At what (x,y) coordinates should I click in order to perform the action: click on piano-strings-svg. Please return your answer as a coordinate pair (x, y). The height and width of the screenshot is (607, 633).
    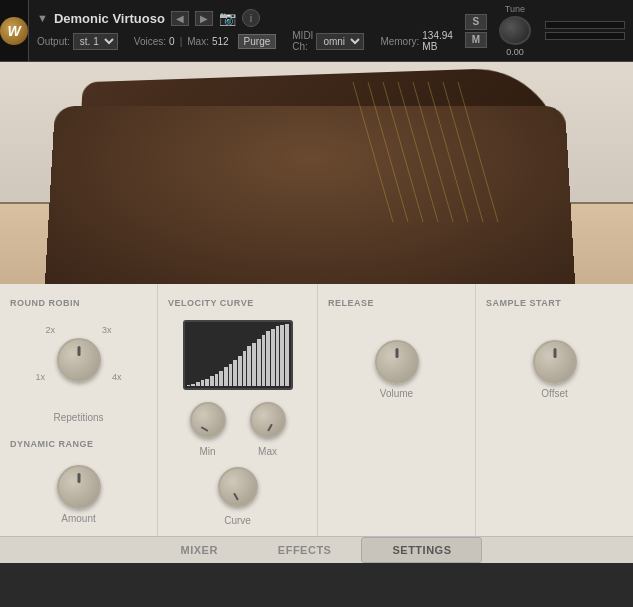
    Looking at the image, I should click on (433, 152).